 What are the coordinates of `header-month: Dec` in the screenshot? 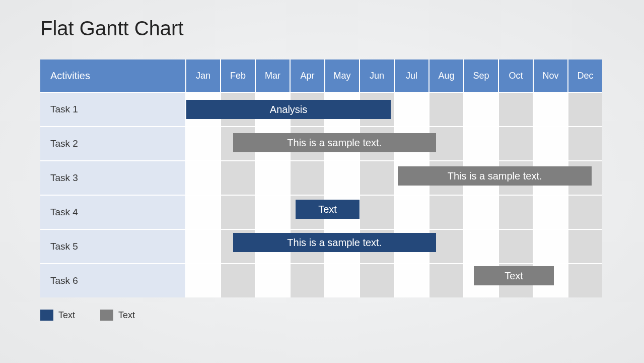 It's located at (585, 76).